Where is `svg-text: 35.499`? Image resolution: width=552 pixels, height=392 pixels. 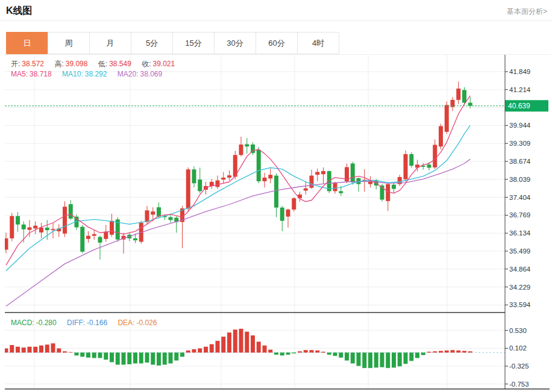 svg-text: 35.499 is located at coordinates (519, 251).